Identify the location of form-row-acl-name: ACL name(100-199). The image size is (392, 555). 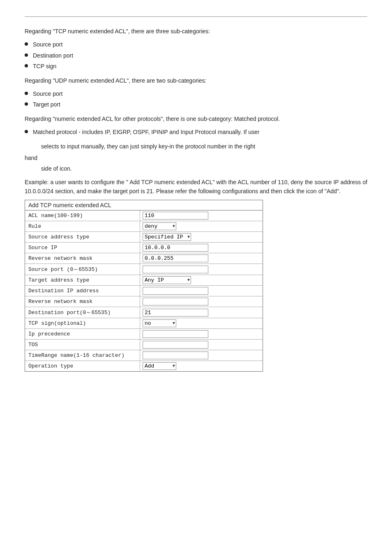
(144, 216).